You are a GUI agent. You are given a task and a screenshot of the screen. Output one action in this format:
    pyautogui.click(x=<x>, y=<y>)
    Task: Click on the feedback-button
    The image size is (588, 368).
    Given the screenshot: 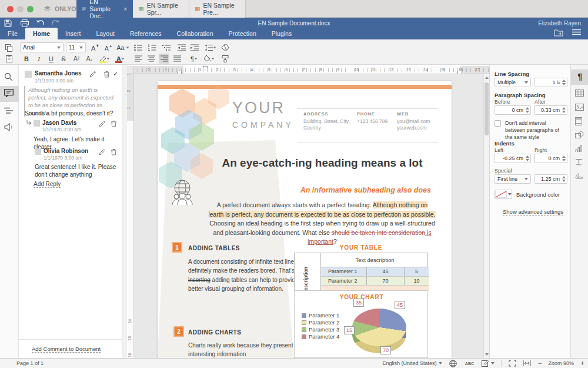 What is the action you would take?
    pyautogui.click(x=9, y=128)
    